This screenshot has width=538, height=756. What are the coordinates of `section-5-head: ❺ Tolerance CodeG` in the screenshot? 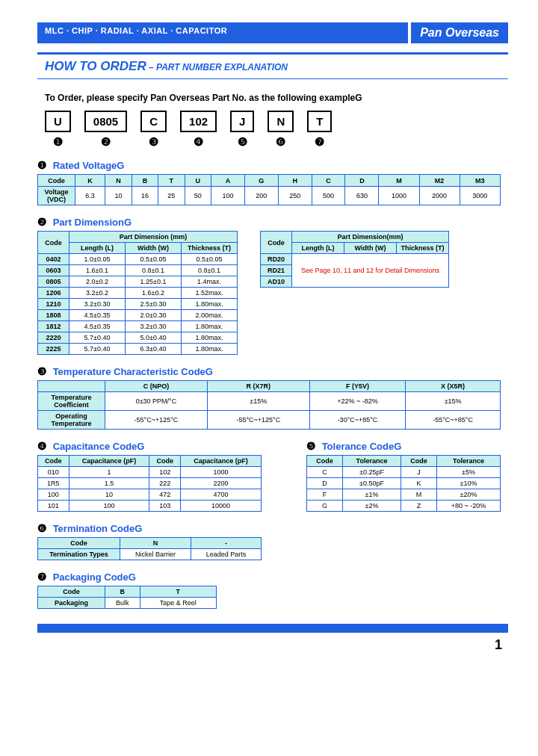 It's located at (404, 446).